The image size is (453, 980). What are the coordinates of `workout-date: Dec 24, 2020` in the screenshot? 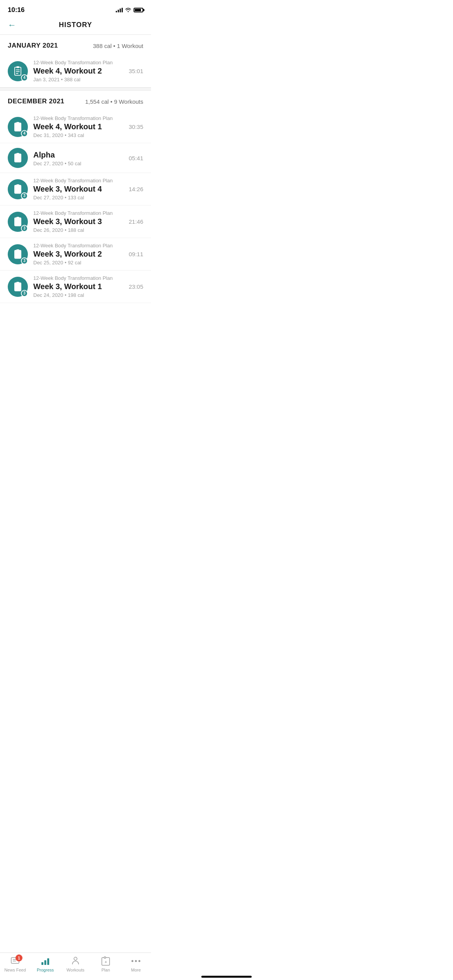 It's located at (48, 295).